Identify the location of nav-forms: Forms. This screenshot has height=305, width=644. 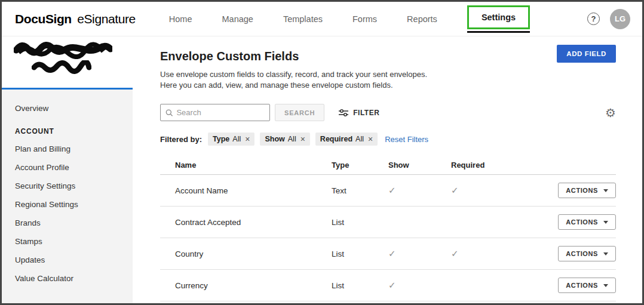
(364, 19).